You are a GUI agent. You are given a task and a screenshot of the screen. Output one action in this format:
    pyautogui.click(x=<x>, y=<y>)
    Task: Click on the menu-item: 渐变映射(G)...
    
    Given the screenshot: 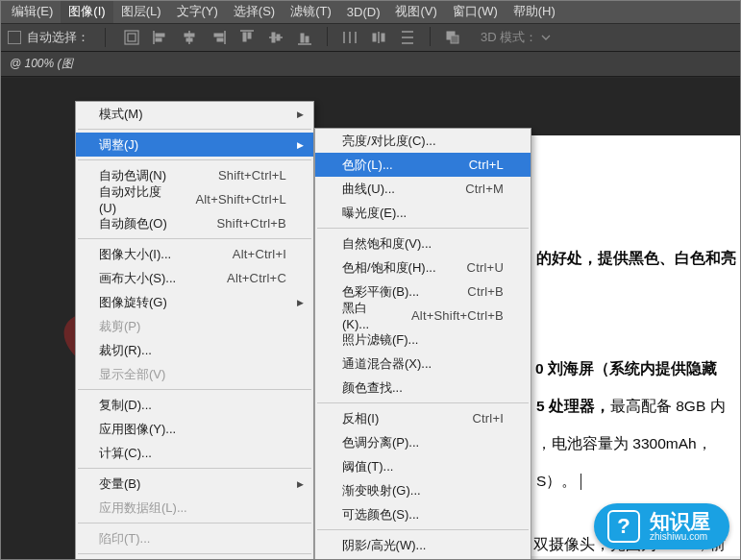 What is the action you would take?
    pyautogui.click(x=423, y=490)
    